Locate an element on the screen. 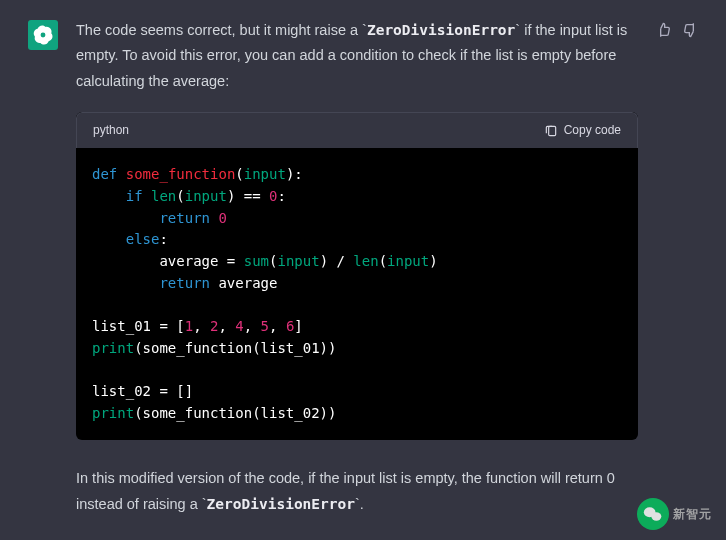 The image size is (726, 540). response-paragraph-2: In this modified version of the code, if… is located at coordinates (357, 492).